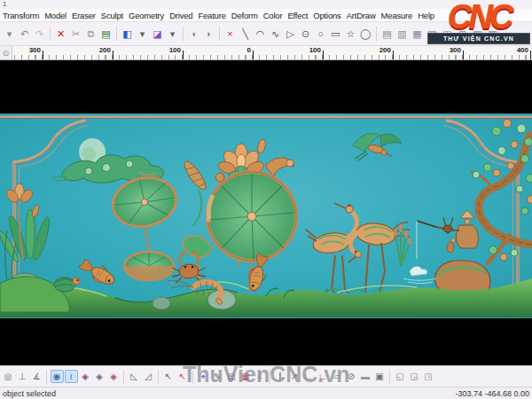  I want to click on redo-icon: ↷, so click(40, 34).